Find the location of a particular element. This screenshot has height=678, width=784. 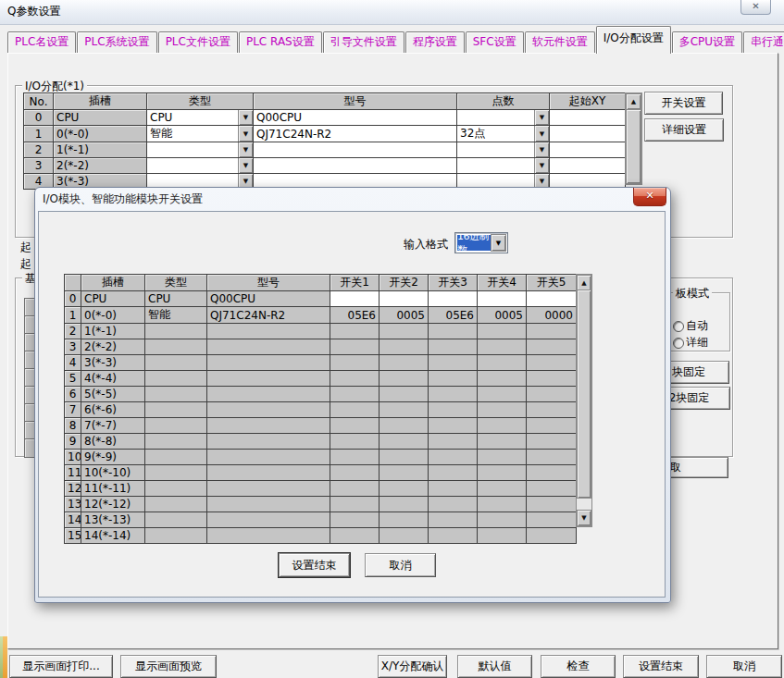

switch-table-scrollbar: ▲ ▼ is located at coordinates (584, 401).